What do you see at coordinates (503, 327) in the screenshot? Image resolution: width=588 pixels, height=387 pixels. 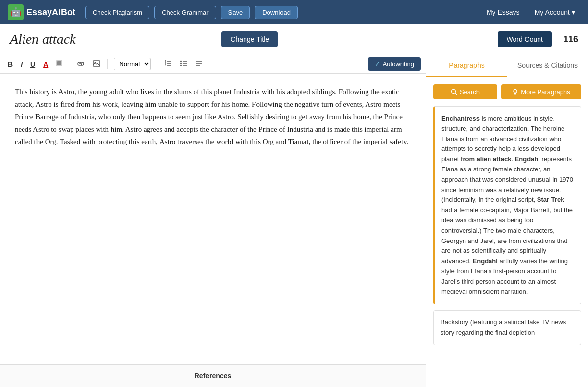 I see `normal-text: Backstory (featuring a satirical fake TV…` at bounding box center [503, 327].